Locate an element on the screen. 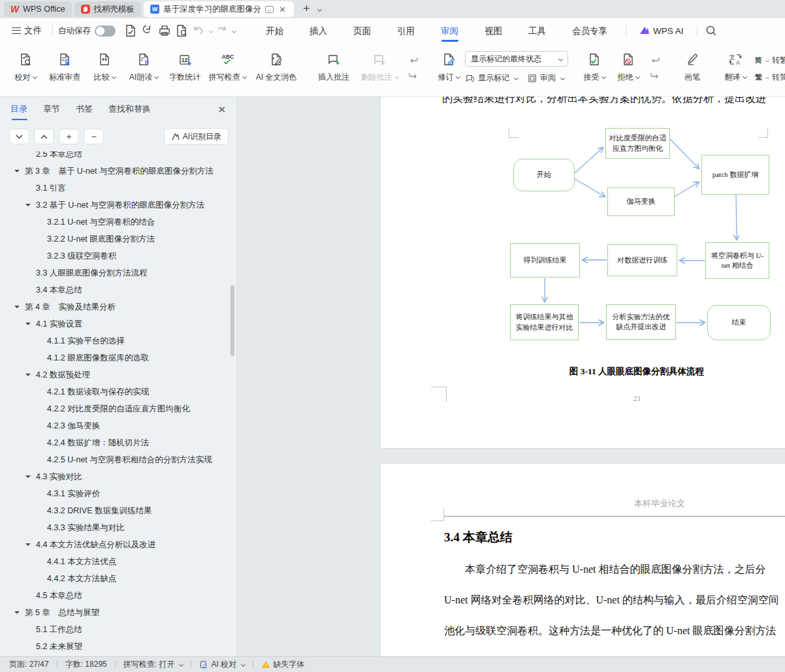 The height and width of the screenshot is (672, 785). toc-item: 4.2.5 U-net 与空洞卷积相结合的分割方法实现 is located at coordinates (115, 460).